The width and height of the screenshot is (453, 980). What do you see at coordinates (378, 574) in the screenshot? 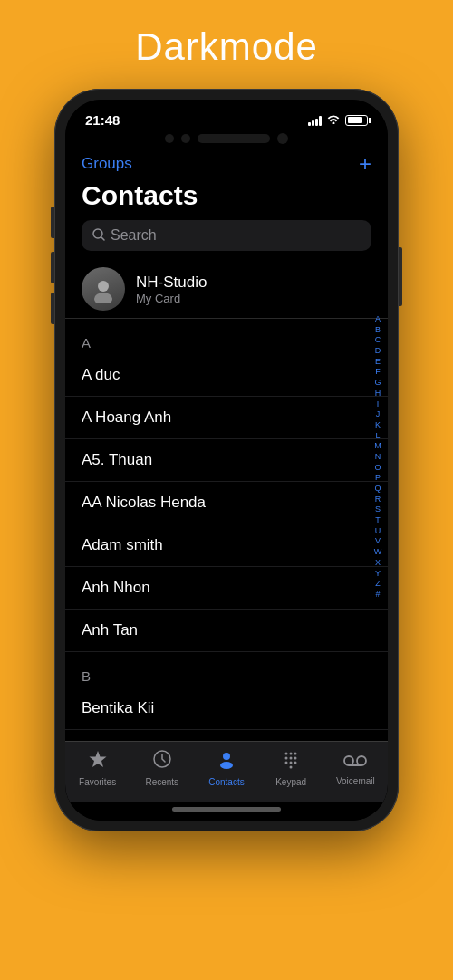
I see `alpha-y: Y` at bounding box center [378, 574].